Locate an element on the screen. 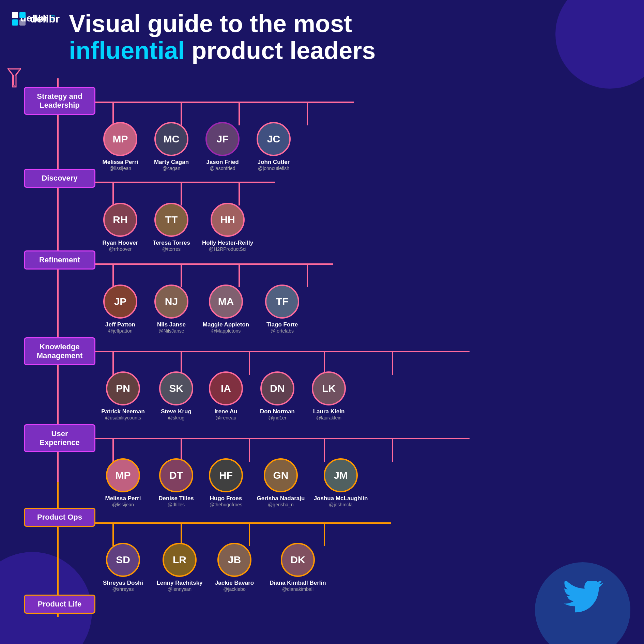 The height and width of the screenshot is (644, 644). avatar-holly: HH is located at coordinates (228, 220).